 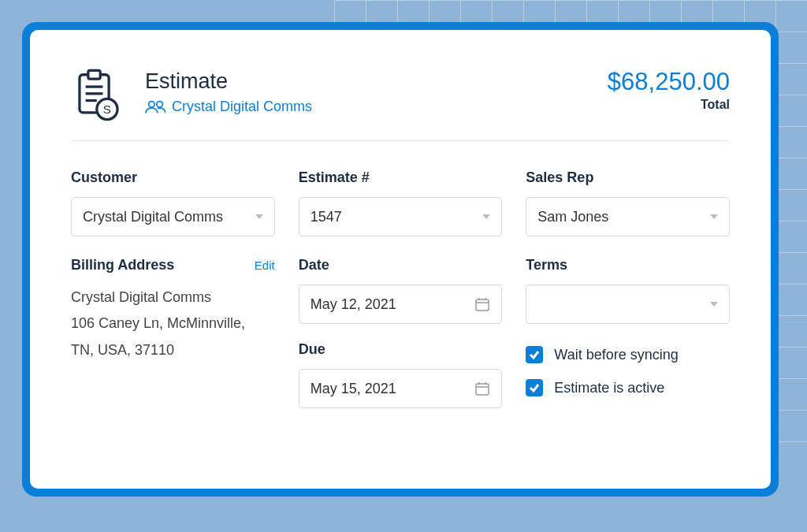 I want to click on customer-link-text: Crystal Digital Comms, so click(x=242, y=107).